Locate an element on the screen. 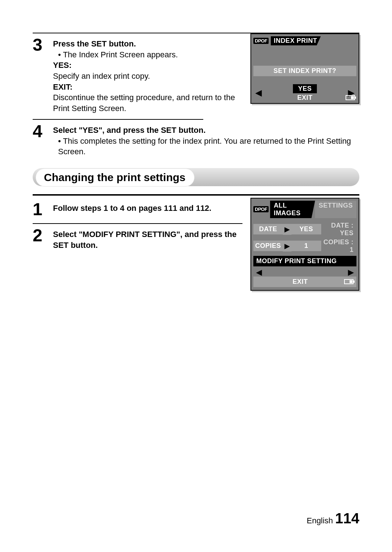  step-3: 3 Press the SET button. The Index Print … is located at coordinates (138, 75).